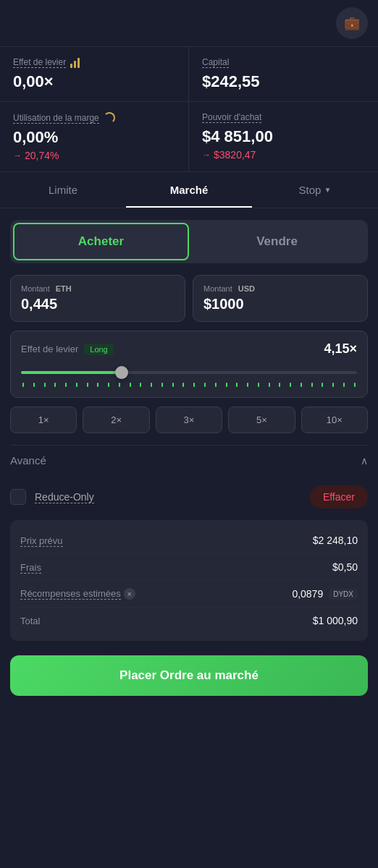  Describe the element at coordinates (335, 420) in the screenshot. I see `leverage-10x: 10×` at that location.